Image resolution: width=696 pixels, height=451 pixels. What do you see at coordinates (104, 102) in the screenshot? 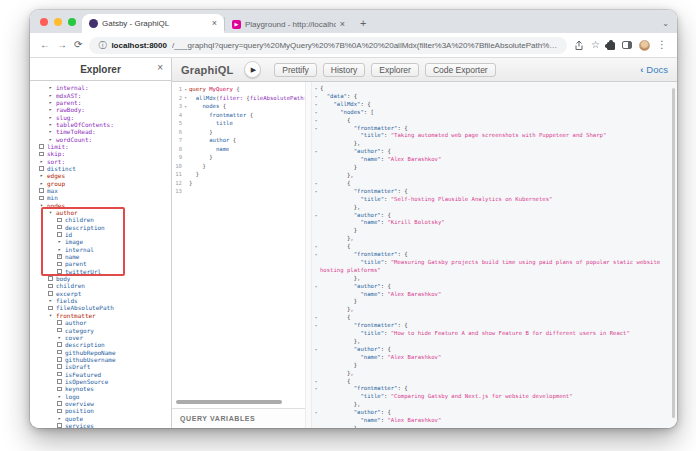
I see `explorer-tree-item: ▸parent:` at bounding box center [104, 102].